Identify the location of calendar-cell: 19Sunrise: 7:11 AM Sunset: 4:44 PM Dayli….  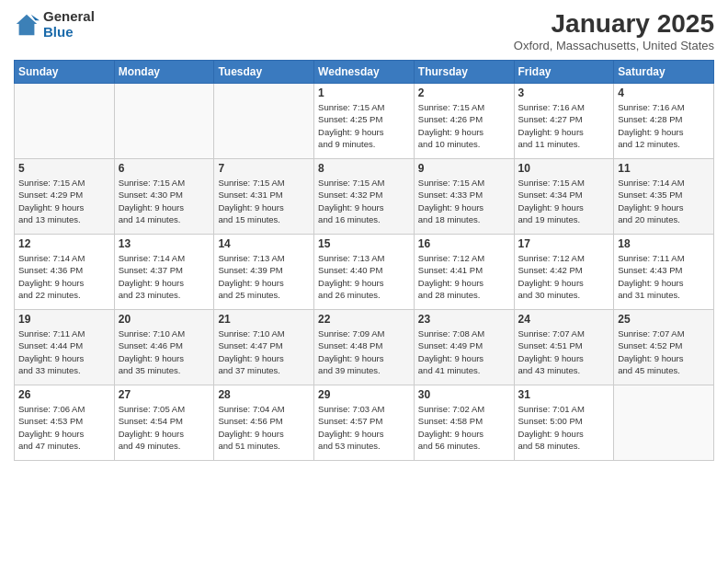
(64, 348).